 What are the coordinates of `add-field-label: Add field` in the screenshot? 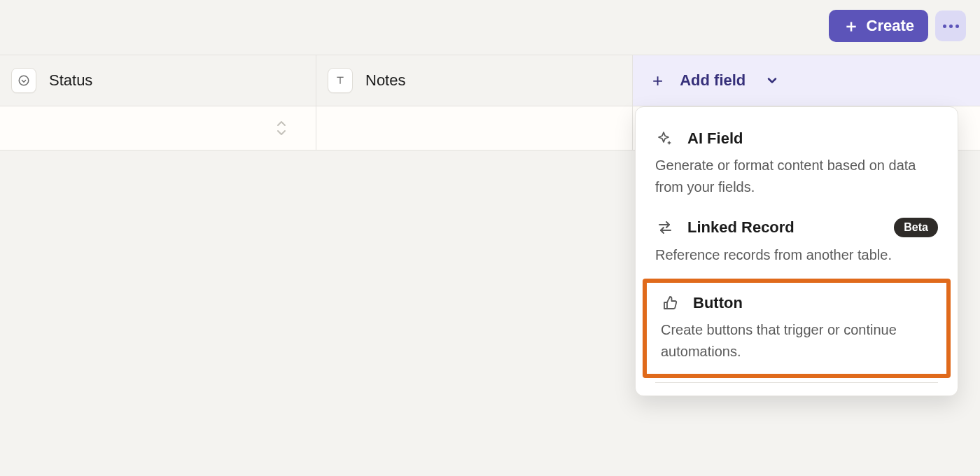 It's located at (713, 80).